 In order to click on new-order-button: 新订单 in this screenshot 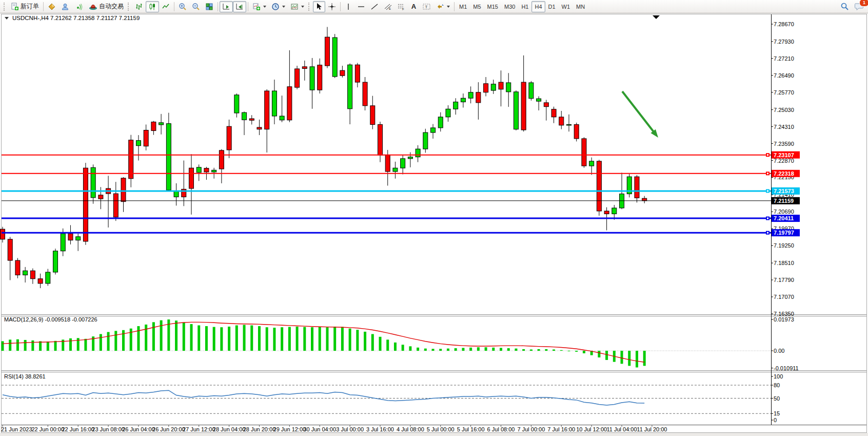, I will do `click(25, 7)`.